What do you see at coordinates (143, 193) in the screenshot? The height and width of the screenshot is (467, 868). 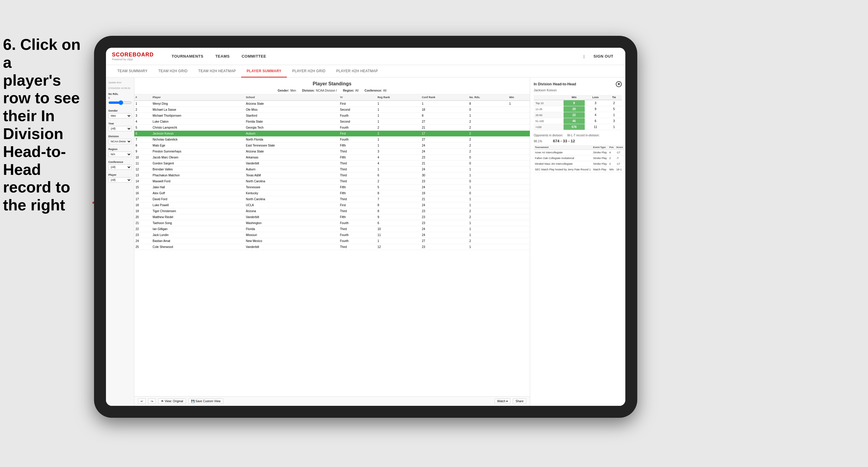 I see `cell-rank: 16` at bounding box center [143, 193].